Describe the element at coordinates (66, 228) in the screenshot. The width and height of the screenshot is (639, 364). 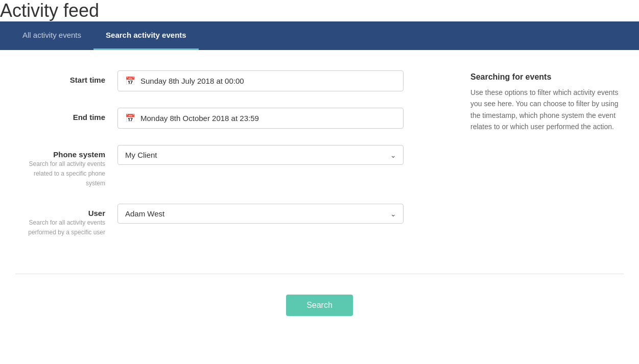
I see `user-sublabel: Search for all activity events performed…` at that location.